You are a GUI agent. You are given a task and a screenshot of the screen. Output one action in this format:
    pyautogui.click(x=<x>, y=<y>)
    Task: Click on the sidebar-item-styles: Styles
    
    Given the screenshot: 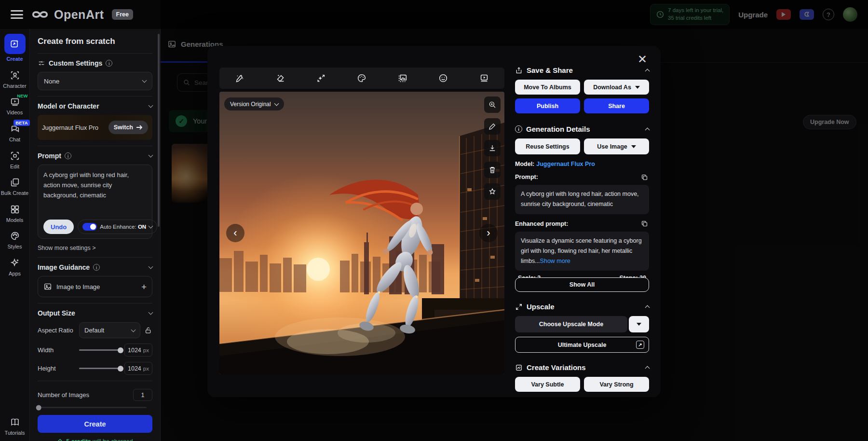 What is the action you would take?
    pyautogui.click(x=15, y=240)
    